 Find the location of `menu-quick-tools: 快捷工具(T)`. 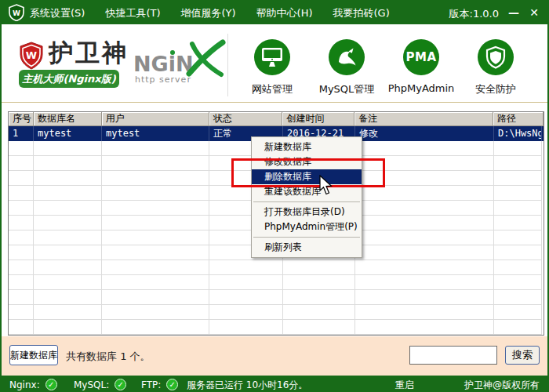

menu-quick-tools: 快捷工具(T) is located at coordinates (133, 13).